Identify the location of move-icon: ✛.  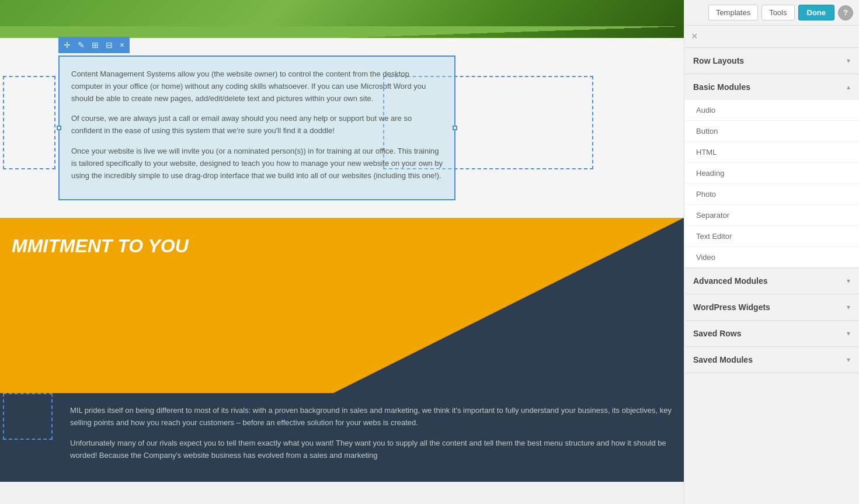
(67, 45).